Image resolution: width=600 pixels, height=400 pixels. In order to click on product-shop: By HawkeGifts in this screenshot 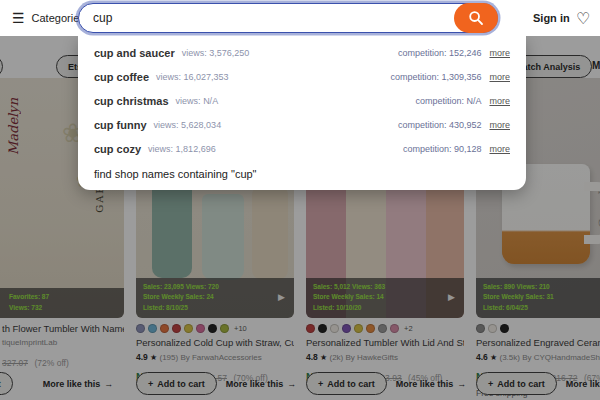, I will do `click(371, 358)`.